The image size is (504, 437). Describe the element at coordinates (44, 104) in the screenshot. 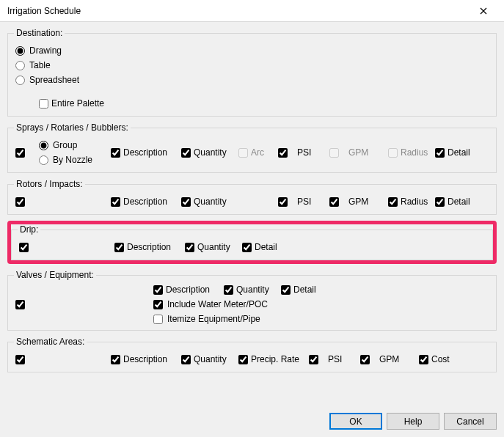

I see `entire-palette-checkbox` at that location.